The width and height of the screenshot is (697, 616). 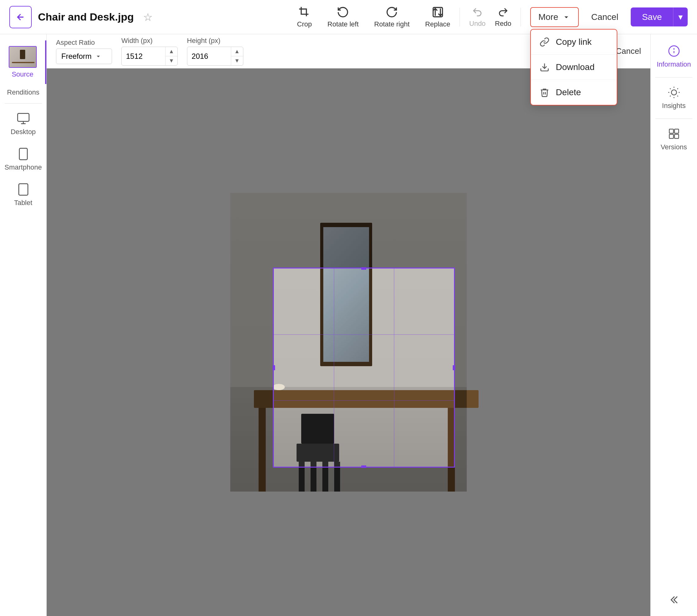 What do you see at coordinates (652, 17) in the screenshot?
I see `save-main-button: Save` at bounding box center [652, 17].